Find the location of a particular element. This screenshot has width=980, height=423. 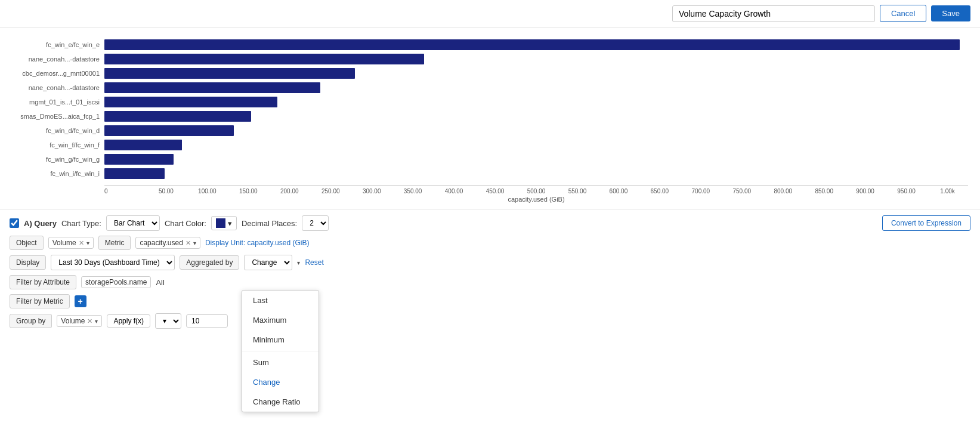

table-row: fc_win_e/fc_win_e is located at coordinates (490, 45).